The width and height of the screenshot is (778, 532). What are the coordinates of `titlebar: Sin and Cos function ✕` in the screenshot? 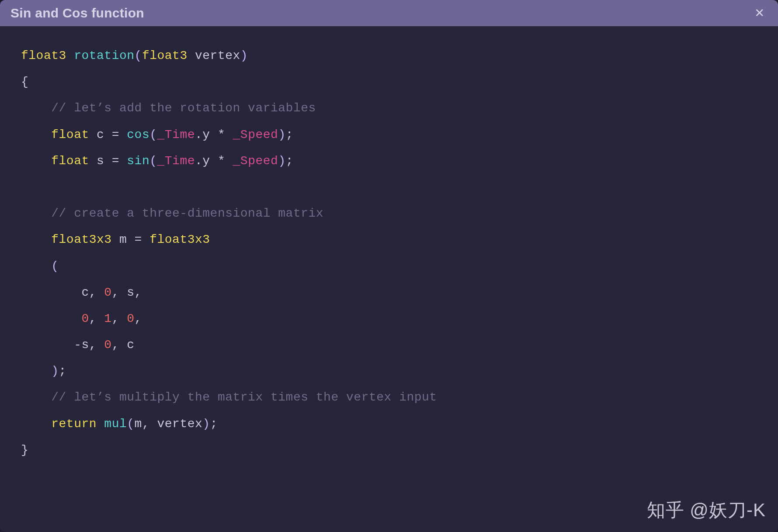 It's located at (389, 13).